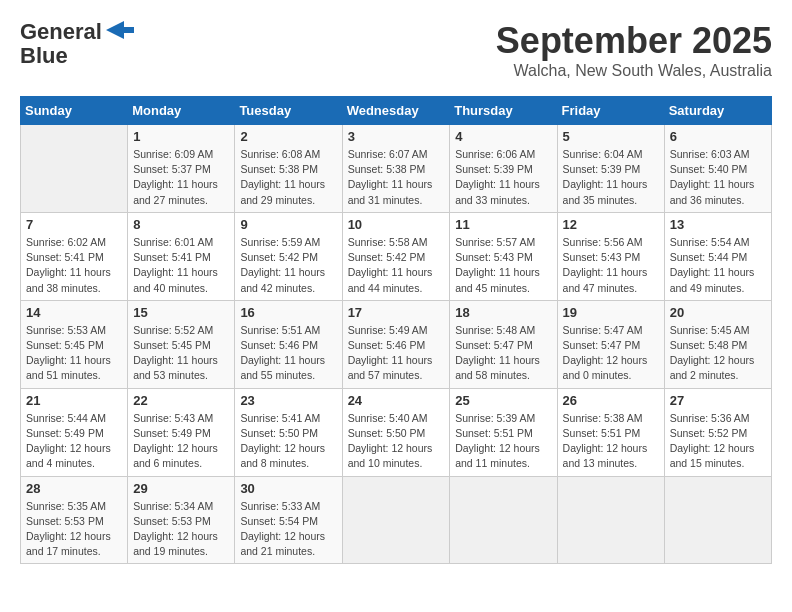  Describe the element at coordinates (74, 344) in the screenshot. I see `table-row: 14 Sunrise: 5:53 AMSunset: 5:45 PMDaylig…` at that location.